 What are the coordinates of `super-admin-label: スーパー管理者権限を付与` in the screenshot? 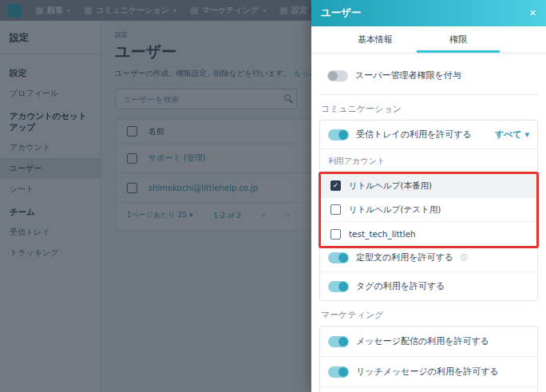 It's located at (409, 75).